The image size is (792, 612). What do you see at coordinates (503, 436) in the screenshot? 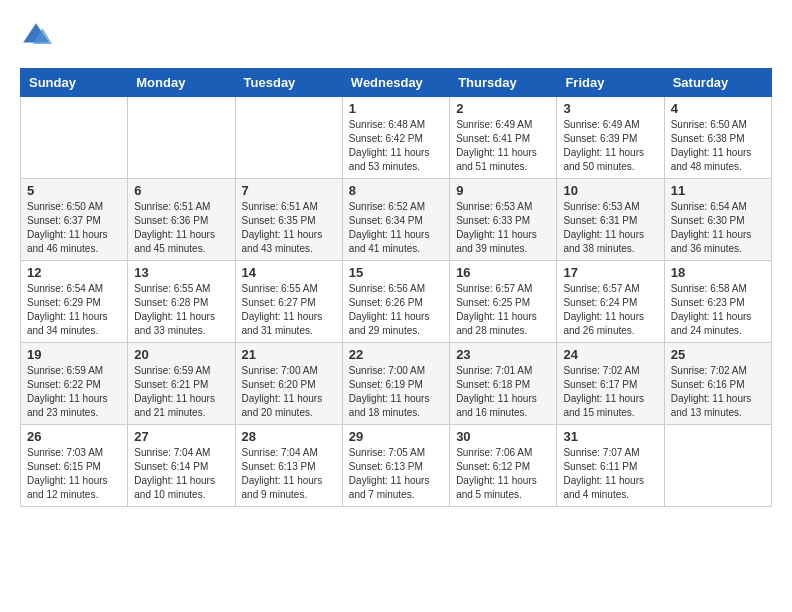
I see `day-number: 30` at bounding box center [503, 436].